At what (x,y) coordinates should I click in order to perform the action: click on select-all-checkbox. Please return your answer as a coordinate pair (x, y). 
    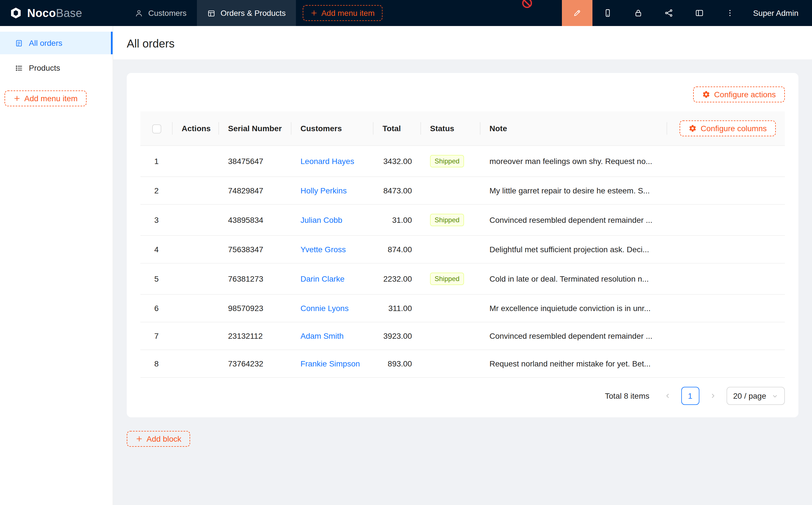
    Looking at the image, I should click on (156, 129).